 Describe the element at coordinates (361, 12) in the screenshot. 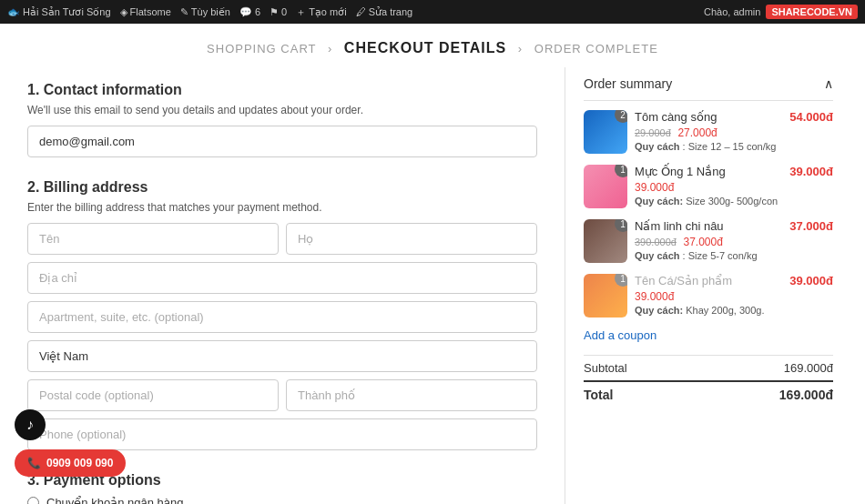

I see `edit-icon: 🖊` at that location.